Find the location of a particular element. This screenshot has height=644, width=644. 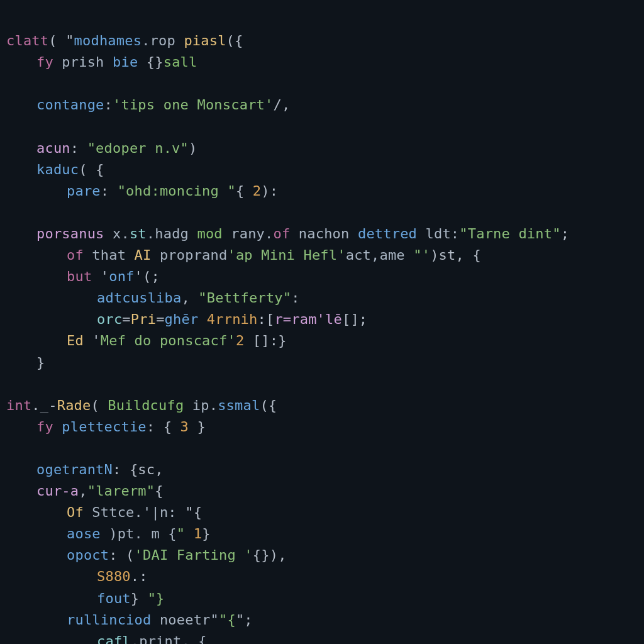

code-line: of that AI proprand'ap Mini Hefl'act,ame… is located at coordinates (244, 255).